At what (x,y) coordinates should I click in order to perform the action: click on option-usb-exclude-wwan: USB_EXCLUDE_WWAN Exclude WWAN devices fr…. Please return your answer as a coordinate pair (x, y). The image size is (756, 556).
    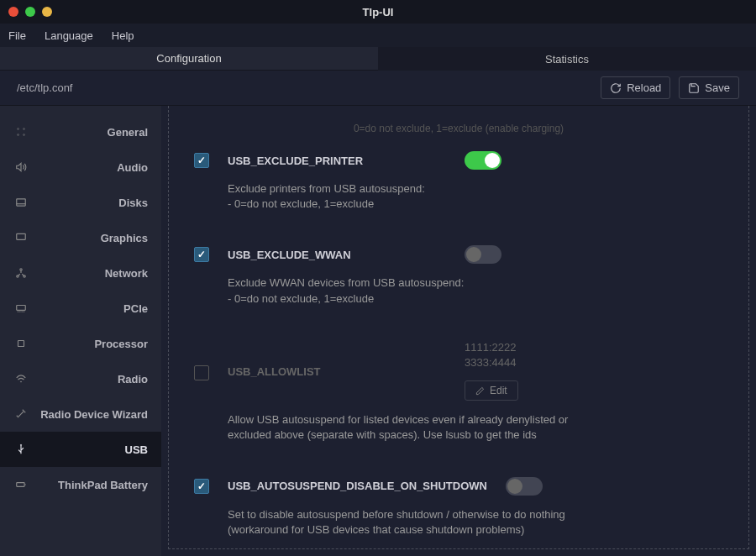
    Looking at the image, I should click on (459, 275).